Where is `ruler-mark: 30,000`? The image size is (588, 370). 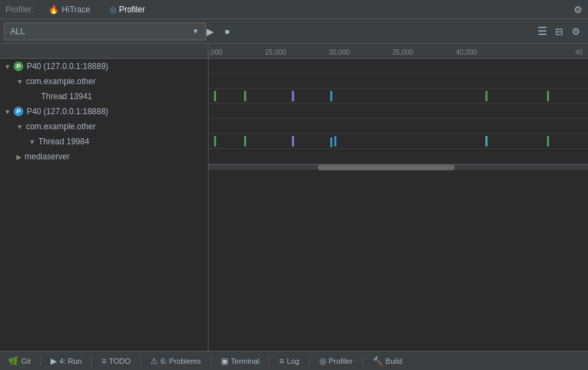 ruler-mark: 30,000 is located at coordinates (339, 52).